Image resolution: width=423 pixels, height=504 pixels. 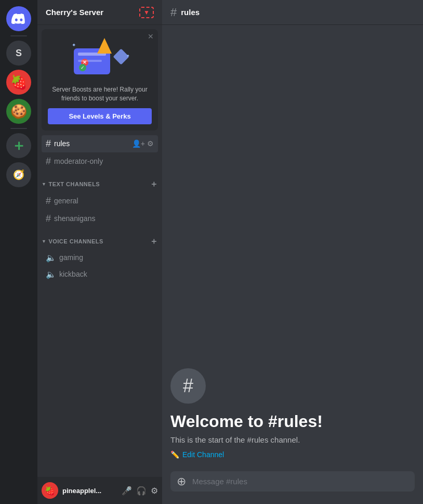 I want to click on discord-home-button, so click(x=19, y=19).